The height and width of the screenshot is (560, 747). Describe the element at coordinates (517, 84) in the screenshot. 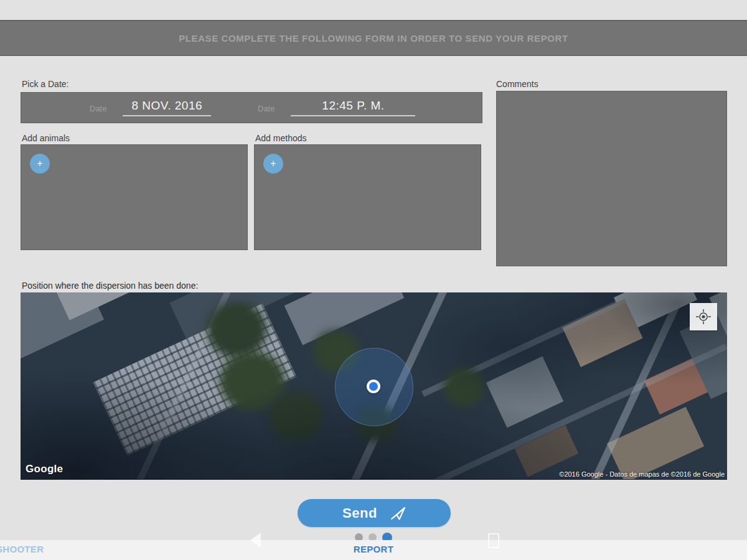

I see `comments-label: Comments` at that location.